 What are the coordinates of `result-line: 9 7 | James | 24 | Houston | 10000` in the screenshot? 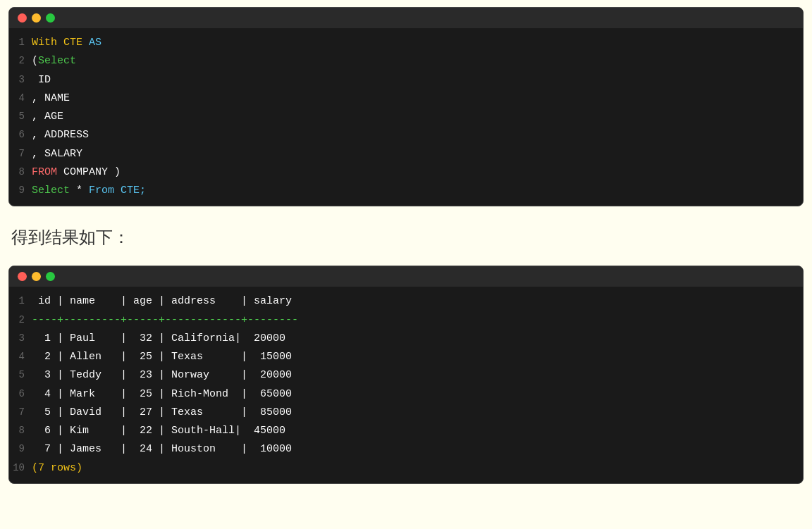 It's located at (406, 449).